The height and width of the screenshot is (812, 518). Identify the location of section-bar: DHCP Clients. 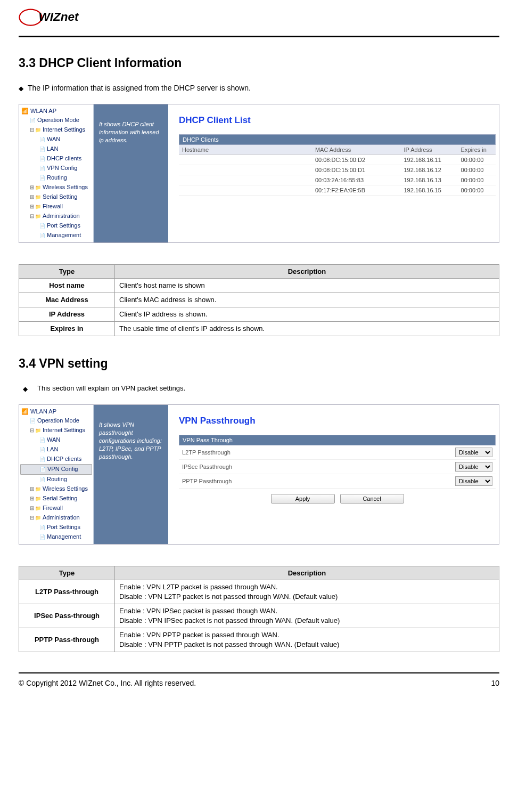
(338, 140).